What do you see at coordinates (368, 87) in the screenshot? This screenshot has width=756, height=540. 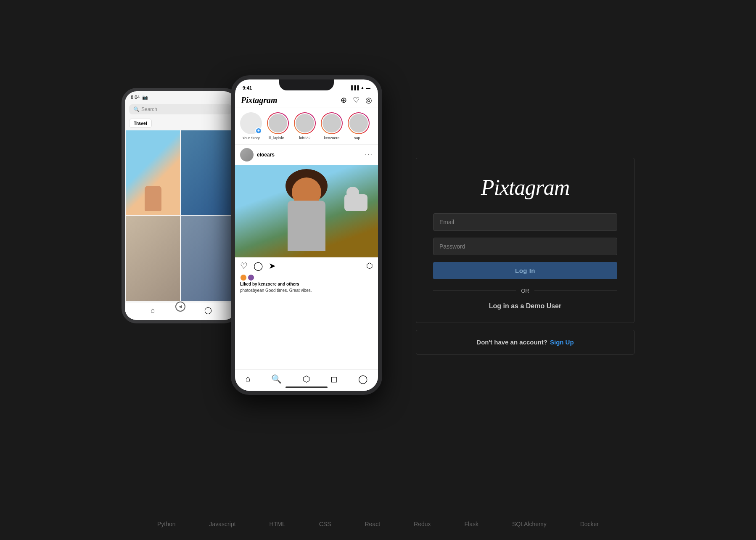 I see `battery-icon: ▬` at bounding box center [368, 87].